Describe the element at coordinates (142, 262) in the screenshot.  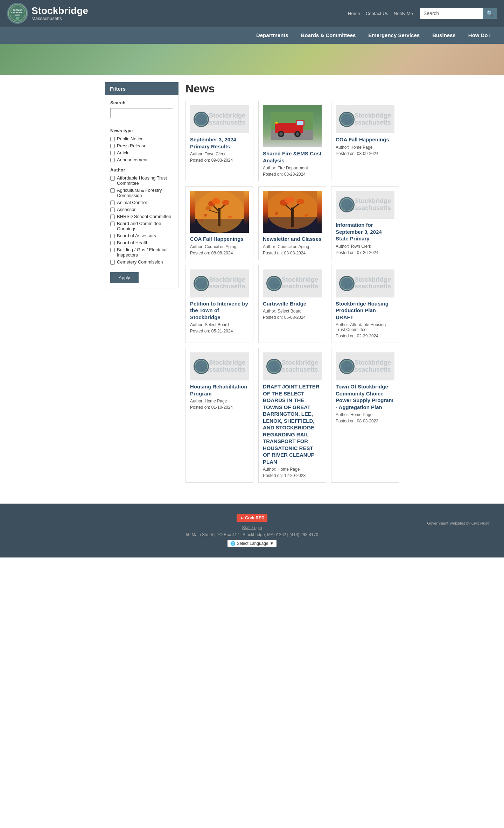
I see `filter-cemetery: Cemetery Commission` at that location.